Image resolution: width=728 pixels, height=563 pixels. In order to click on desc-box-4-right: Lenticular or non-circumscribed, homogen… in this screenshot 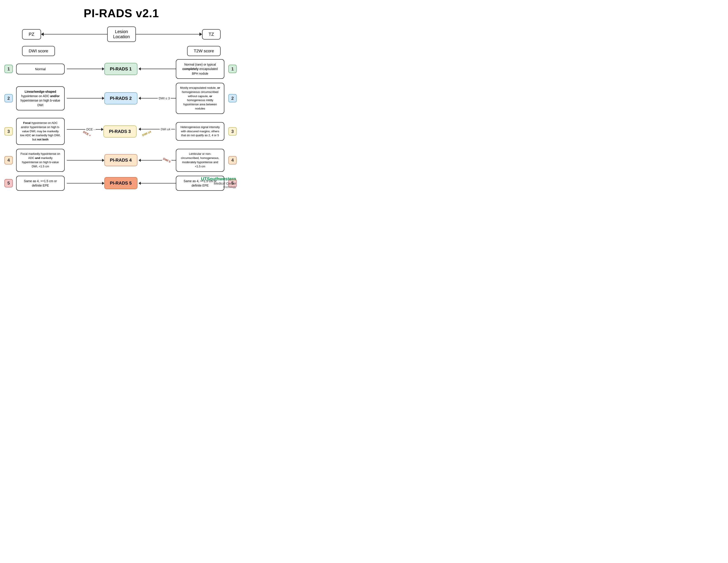, I will do `click(200, 160)`.